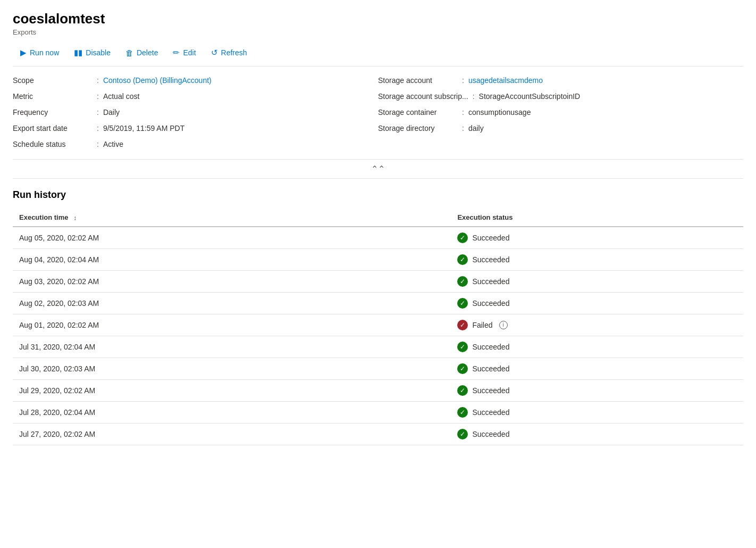 This screenshot has width=756, height=548. I want to click on table-row: Jul 29, 2020, 02:02 AM✓Succeeded, so click(378, 391).